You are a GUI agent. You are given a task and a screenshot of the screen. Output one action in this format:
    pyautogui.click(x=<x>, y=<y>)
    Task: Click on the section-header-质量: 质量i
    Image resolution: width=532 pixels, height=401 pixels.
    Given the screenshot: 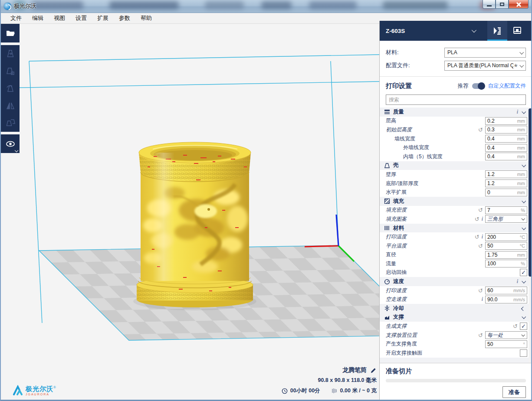 What is the action you would take?
    pyautogui.click(x=454, y=112)
    